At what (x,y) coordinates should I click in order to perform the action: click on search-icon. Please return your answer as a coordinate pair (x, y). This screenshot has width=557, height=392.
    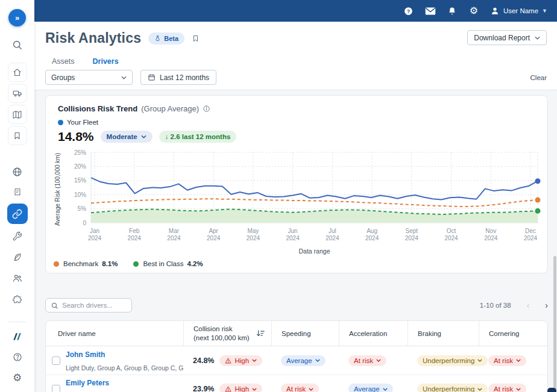
    Looking at the image, I should click on (17, 45).